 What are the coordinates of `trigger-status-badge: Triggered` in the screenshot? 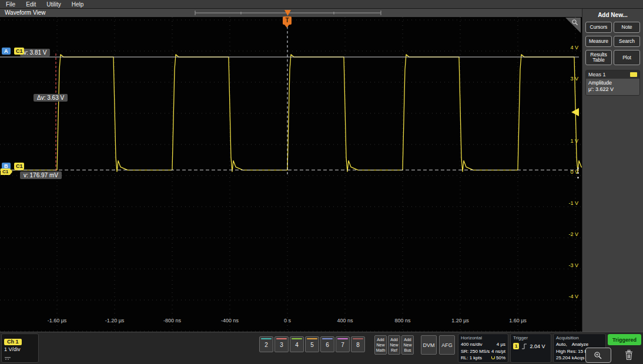 It's located at (624, 339).